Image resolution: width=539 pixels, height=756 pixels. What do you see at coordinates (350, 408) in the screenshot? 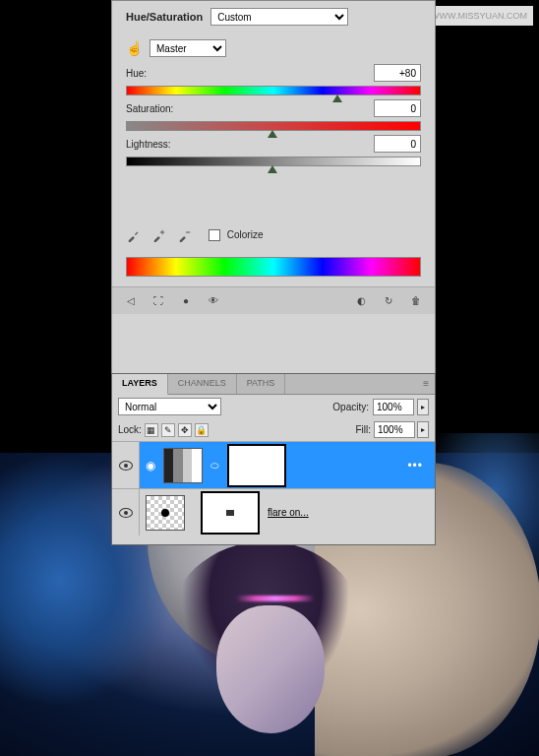
I see `opacity-label: Opacity:` at bounding box center [350, 408].